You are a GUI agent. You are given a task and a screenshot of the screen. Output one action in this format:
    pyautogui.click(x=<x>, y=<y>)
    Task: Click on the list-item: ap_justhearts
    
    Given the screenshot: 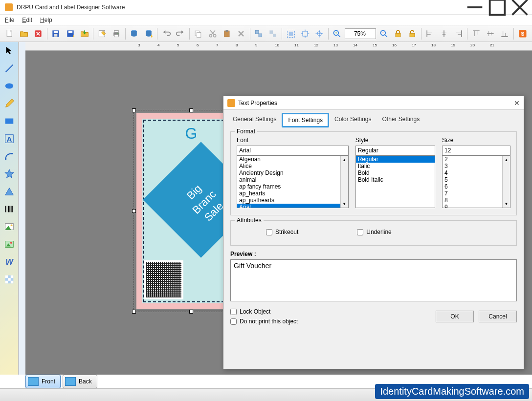 What is the action you would take?
    pyautogui.click(x=292, y=200)
    